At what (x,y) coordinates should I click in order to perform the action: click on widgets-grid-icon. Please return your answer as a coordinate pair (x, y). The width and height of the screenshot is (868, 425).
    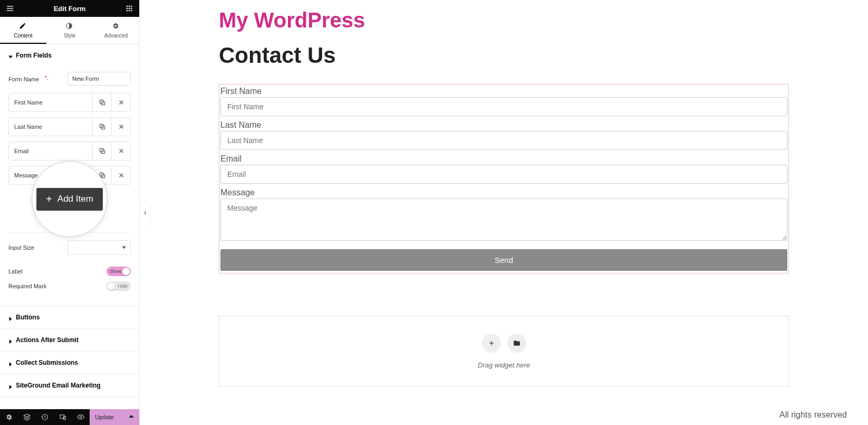
    Looking at the image, I should click on (129, 8).